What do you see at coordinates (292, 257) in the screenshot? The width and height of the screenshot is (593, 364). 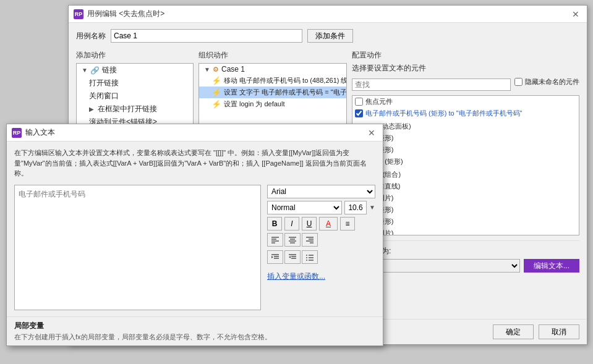 I see `indent-increase-button` at bounding box center [292, 257].